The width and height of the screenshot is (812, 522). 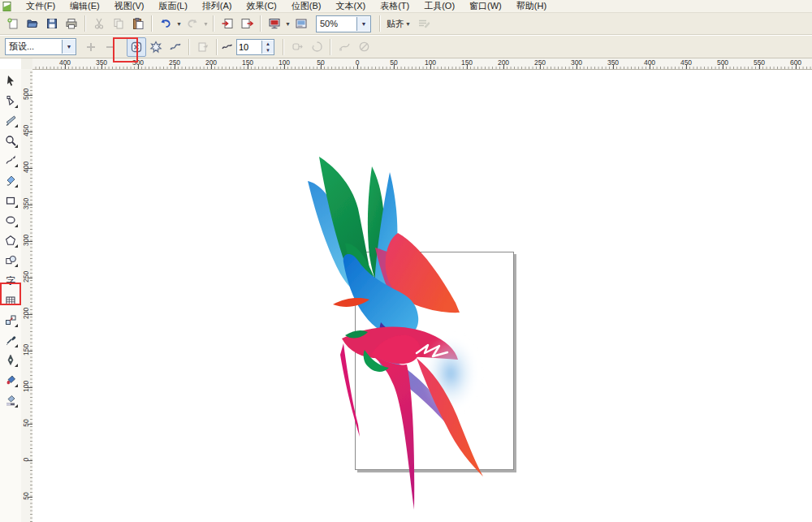 I want to click on copy-button, so click(x=119, y=24).